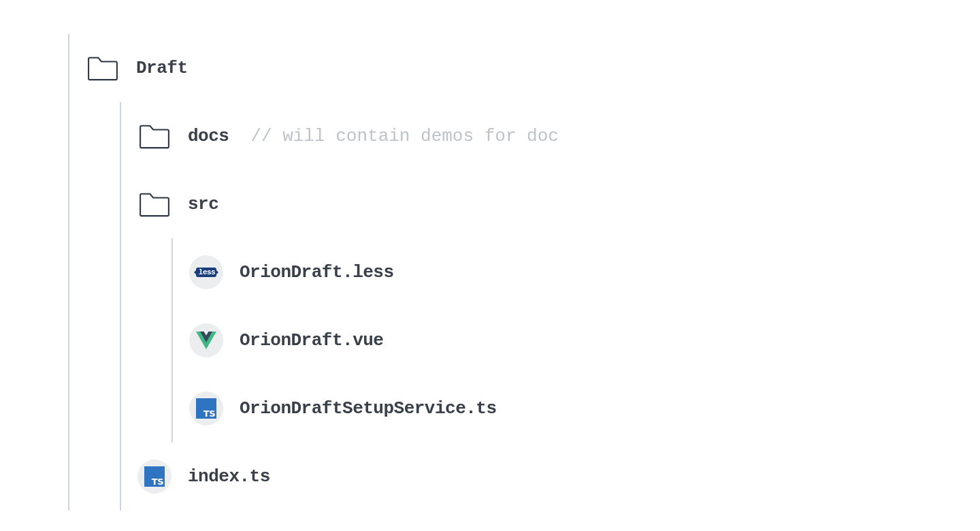  I want to click on less-icon: less, so click(206, 272).